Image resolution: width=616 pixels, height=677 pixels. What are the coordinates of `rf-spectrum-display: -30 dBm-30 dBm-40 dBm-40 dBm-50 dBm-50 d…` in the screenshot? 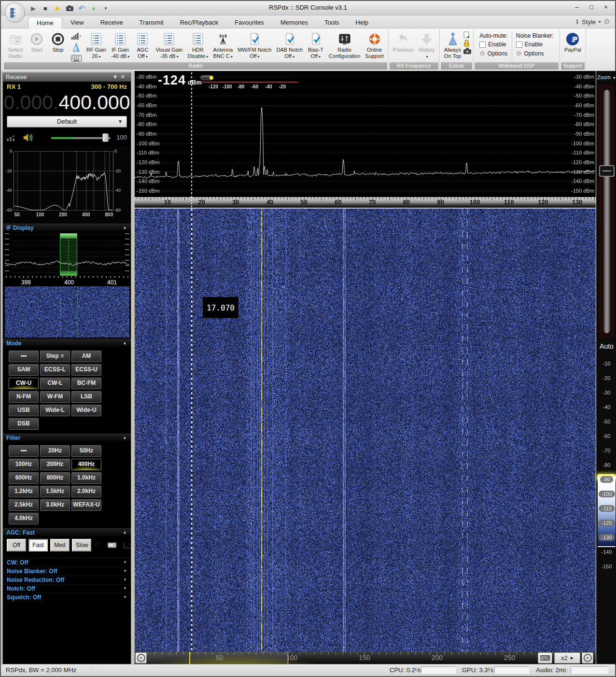 It's located at (365, 135).